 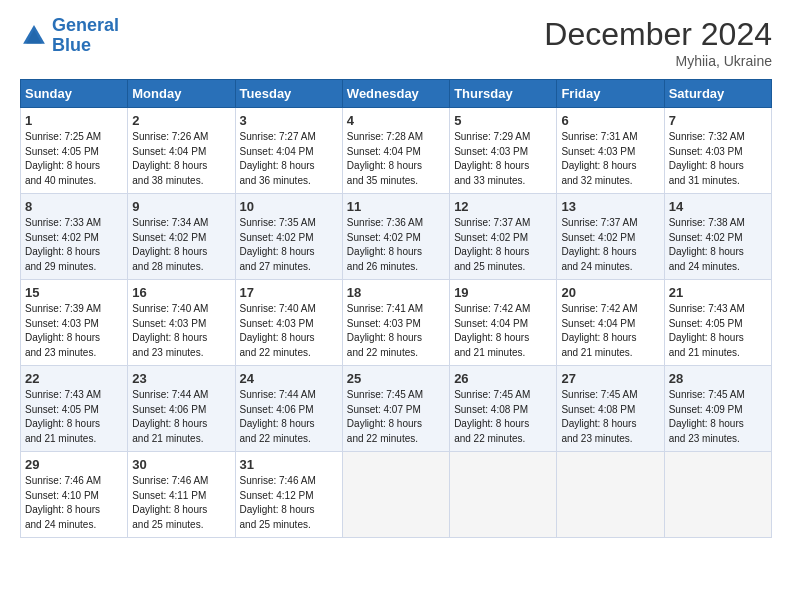 I want to click on day-info: Sunrise: 7:32 AM Sunset: 4:03 PM Dayligh…, so click(x=718, y=159).